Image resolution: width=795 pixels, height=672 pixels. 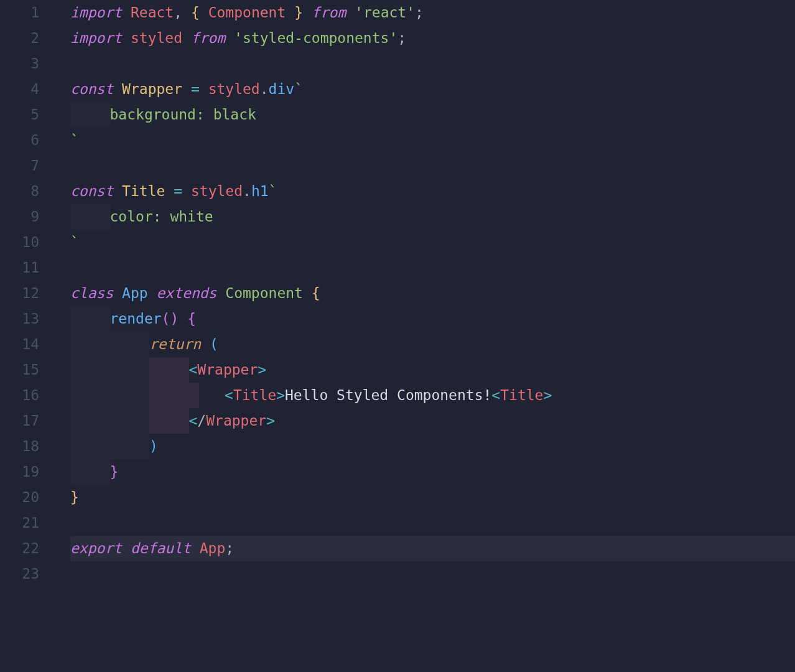 What do you see at coordinates (136, 319) in the screenshot?
I see `method: render` at bounding box center [136, 319].